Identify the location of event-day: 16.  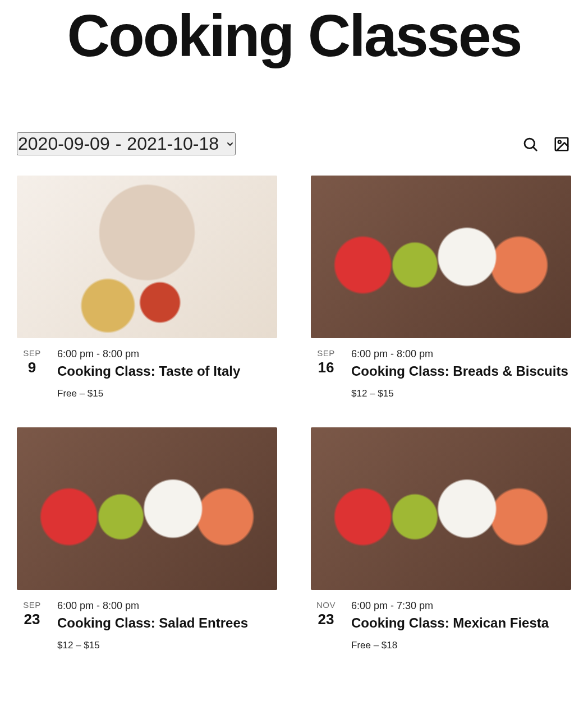
(326, 368).